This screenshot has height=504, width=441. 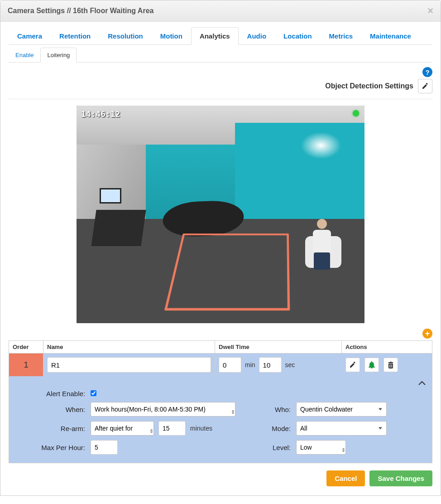 What do you see at coordinates (257, 36) in the screenshot?
I see `tab-audio: Audio` at bounding box center [257, 36].